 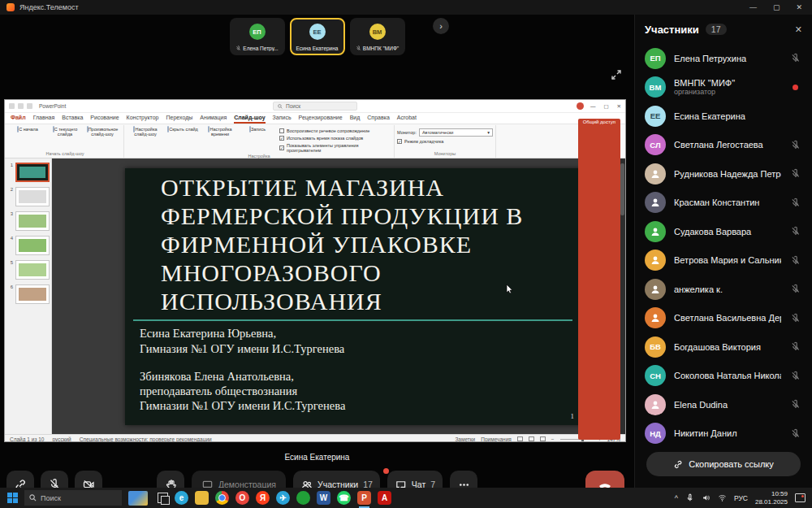 What do you see at coordinates (102, 131) in the screenshot?
I see `ribbon-button: Произвольное слайд-шоу` at bounding box center [102, 131].